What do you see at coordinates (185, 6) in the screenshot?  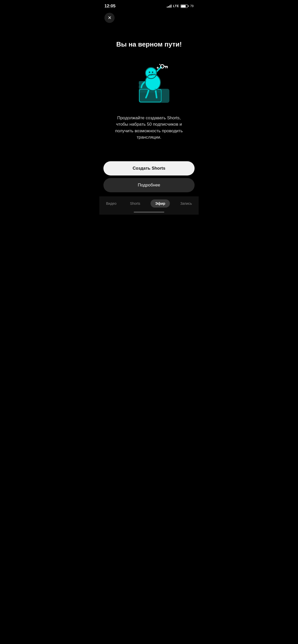 I see `battery-indicator` at bounding box center [185, 6].